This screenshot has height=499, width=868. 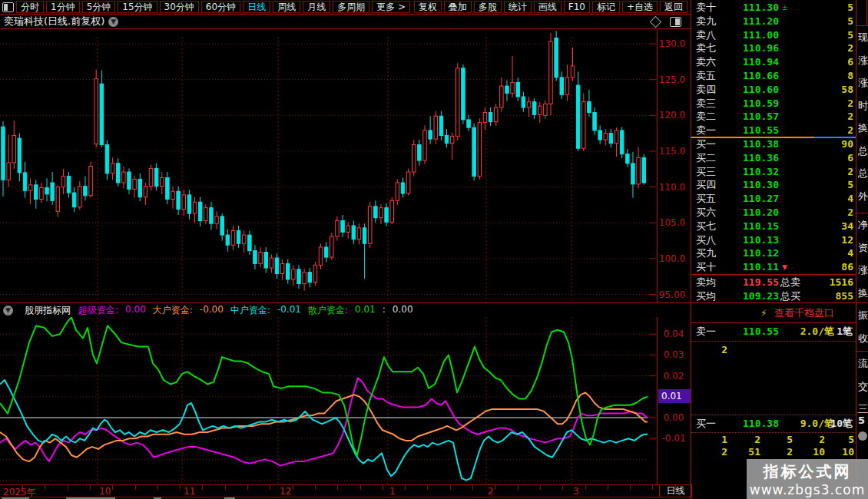 I want to click on indicator-collapse-icon: ▼, so click(x=8, y=310).